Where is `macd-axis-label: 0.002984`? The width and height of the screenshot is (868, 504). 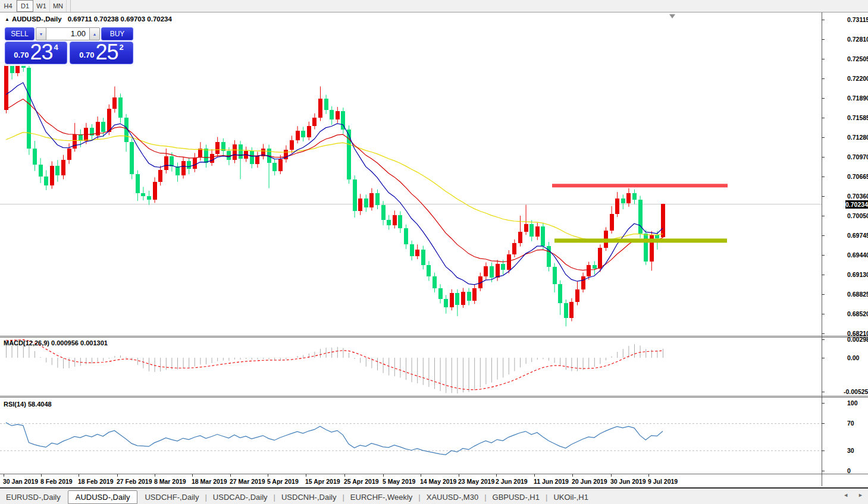 macd-axis-label: 0.002984 is located at coordinates (858, 339).